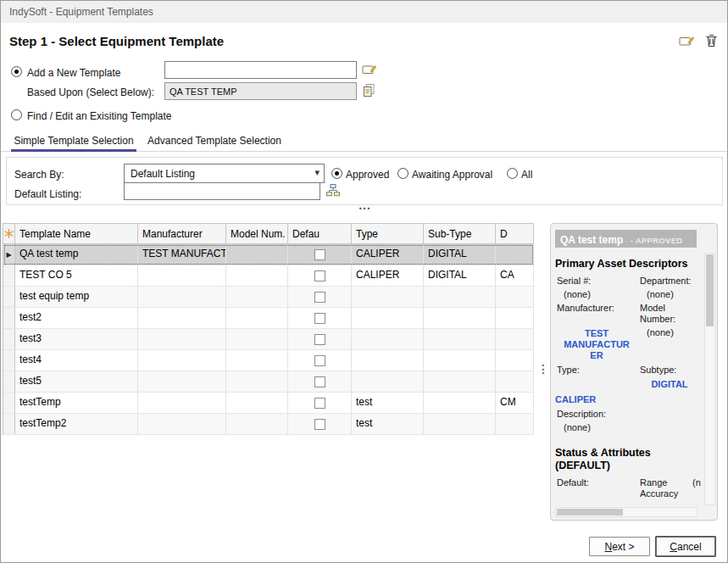 The width and height of the screenshot is (728, 563). What do you see at coordinates (673, 547) in the screenshot?
I see `button-label: C` at bounding box center [673, 547].